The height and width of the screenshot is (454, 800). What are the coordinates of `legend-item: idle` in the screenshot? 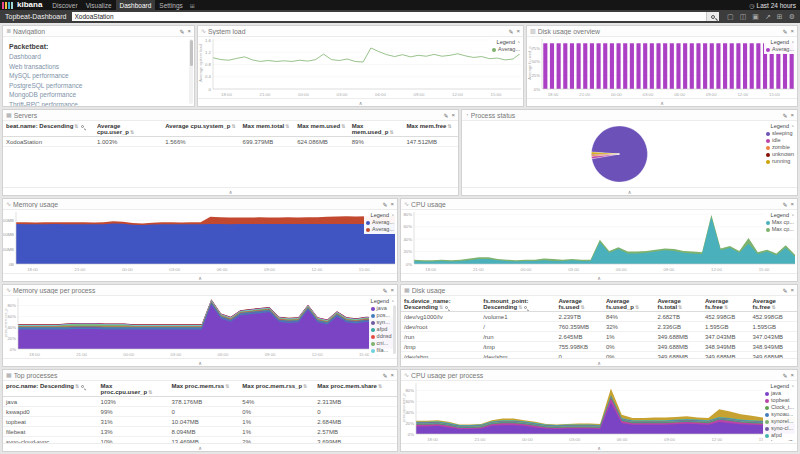 It's located at (780, 140).